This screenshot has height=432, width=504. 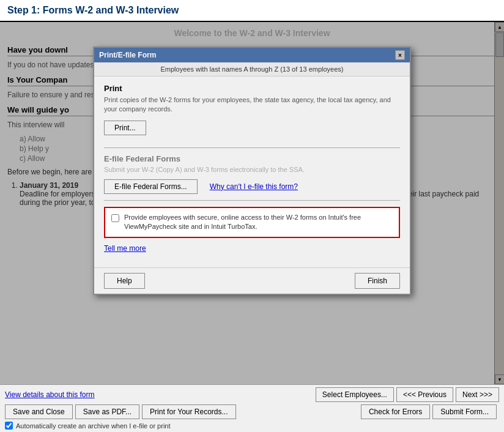 What do you see at coordinates (254, 187) in the screenshot?
I see `why-cant-efile-link: Why can't I e-file this form?` at bounding box center [254, 187].